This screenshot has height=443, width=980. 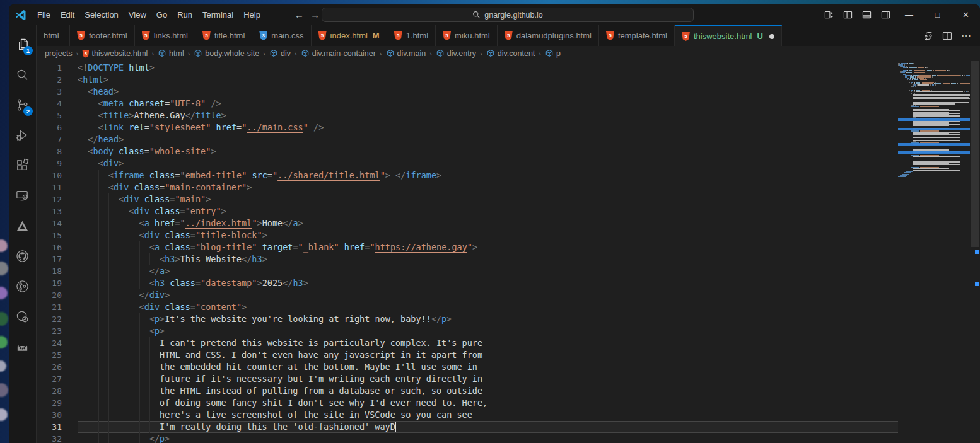 What do you see at coordinates (23, 226) in the screenshot?
I see `triangle-a-extension-icon` at bounding box center [23, 226].